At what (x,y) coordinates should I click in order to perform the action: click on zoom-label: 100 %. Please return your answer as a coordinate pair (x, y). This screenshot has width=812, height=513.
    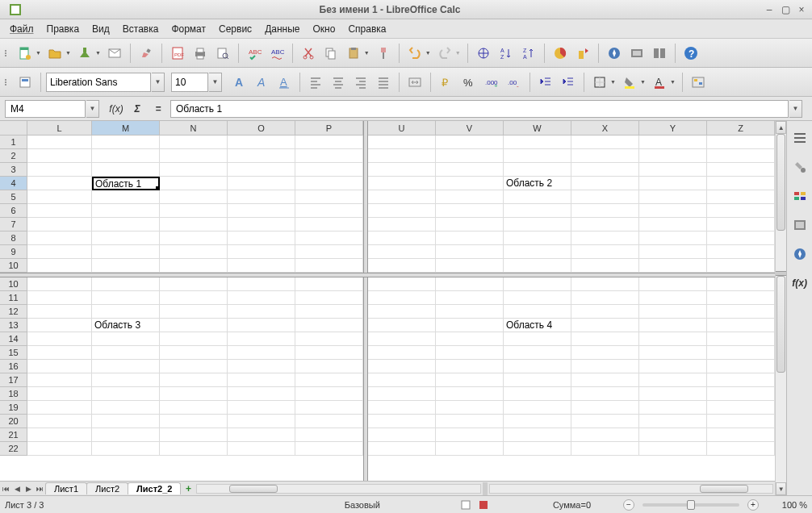
    Looking at the image, I should click on (787, 505).